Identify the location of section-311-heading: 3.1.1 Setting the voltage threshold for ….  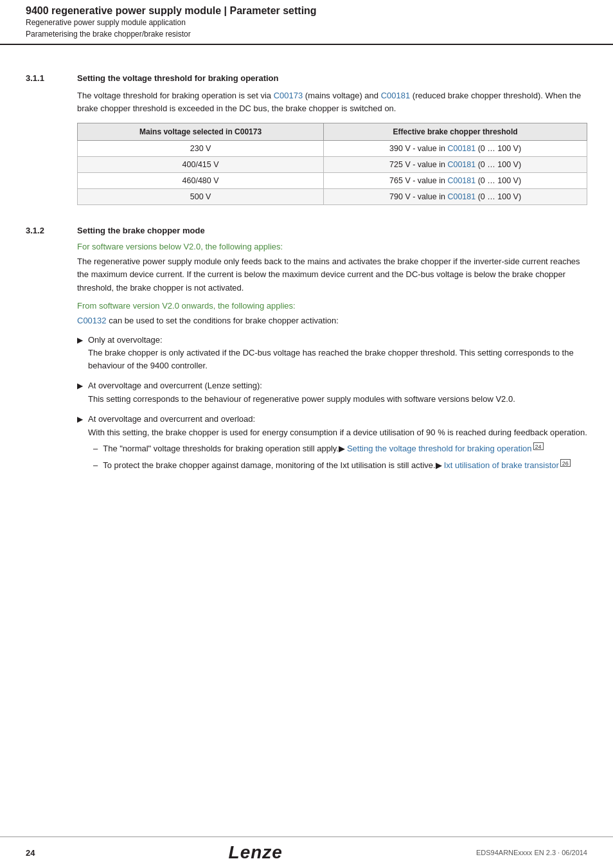
(306, 78).